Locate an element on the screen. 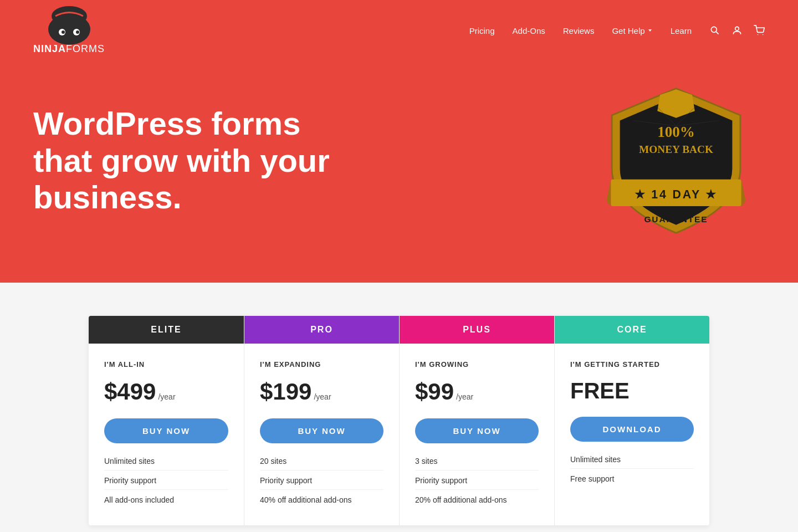 The height and width of the screenshot is (532, 798). plan-elite-body: I'M ALL-IN $499 /year BUY NOW Unlimited … is located at coordinates (166, 434).